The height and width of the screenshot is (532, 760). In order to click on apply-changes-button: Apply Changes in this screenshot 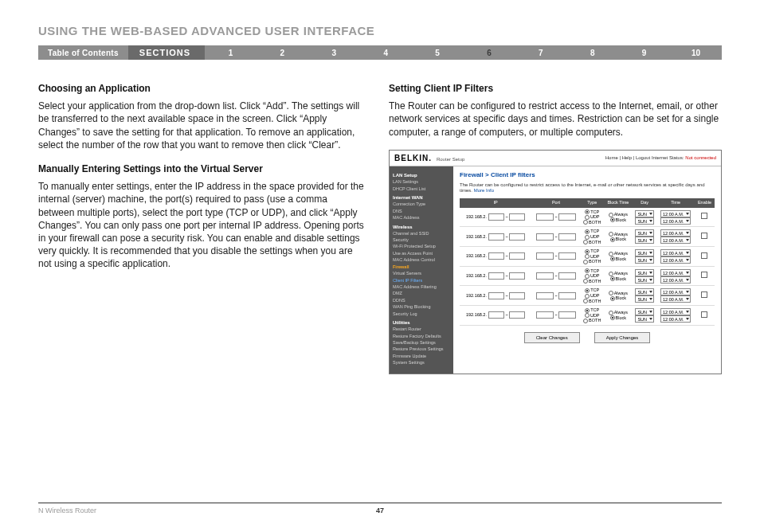, I will do `click(623, 338)`.